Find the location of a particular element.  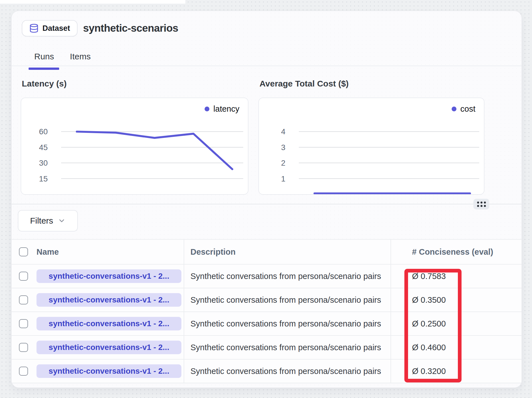

section-divider is located at coordinates (267, 204).